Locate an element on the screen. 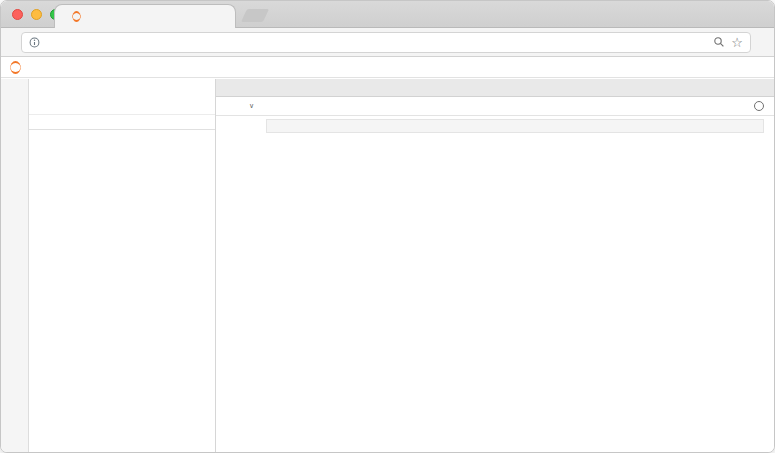 The image size is (775, 453). notebook-toolbar: ∨ is located at coordinates (495, 106).